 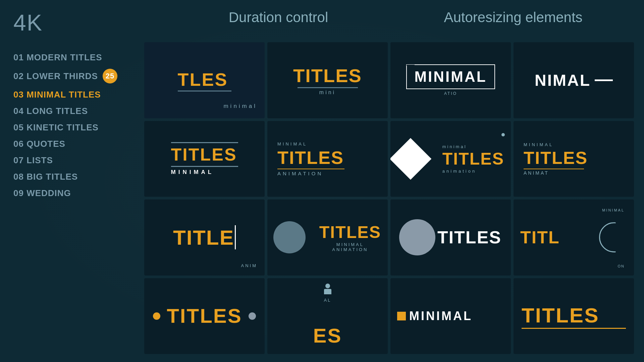 What do you see at coordinates (157, 316) in the screenshot?
I see `card13-dot-left` at bounding box center [157, 316].